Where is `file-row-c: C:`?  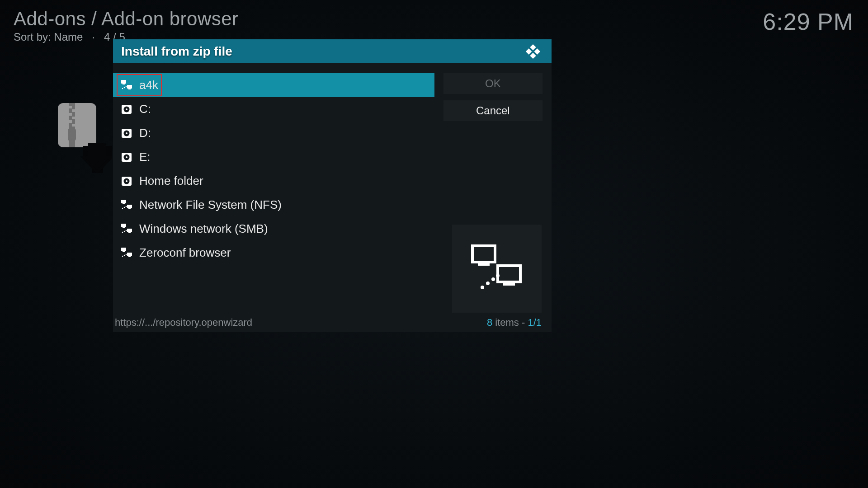 file-row-c: C: is located at coordinates (274, 109).